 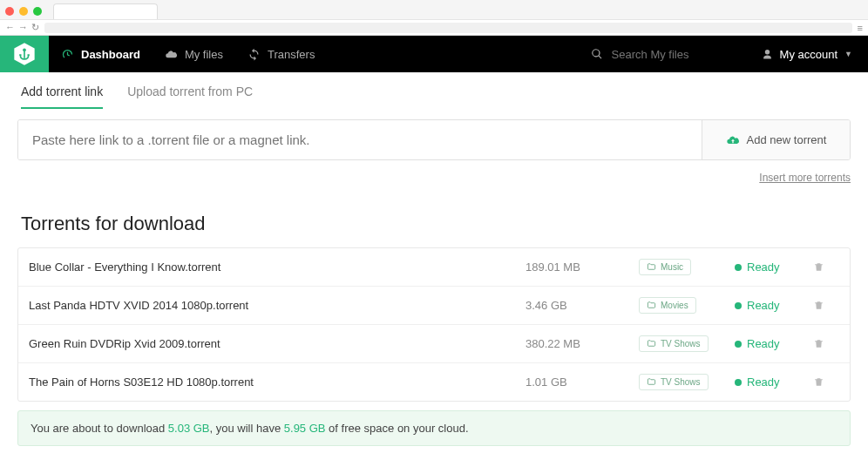 I want to click on back-icon: ←, so click(x=10, y=28).